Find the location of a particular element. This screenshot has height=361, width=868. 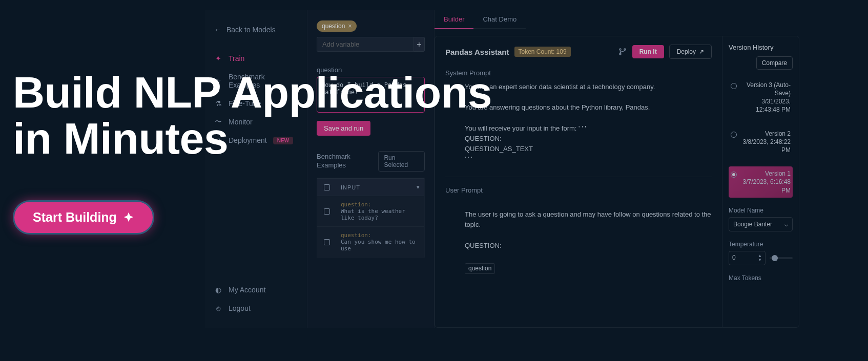

logout-icon: ⎋ is located at coordinates (218, 308).